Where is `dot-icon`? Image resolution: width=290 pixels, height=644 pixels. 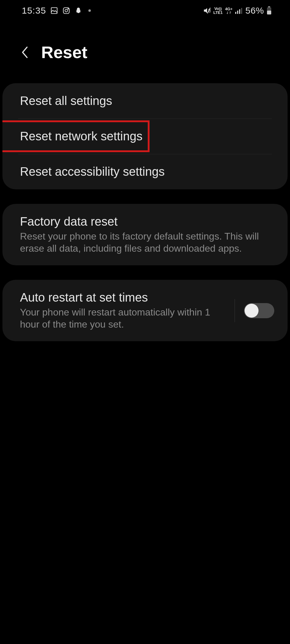 dot-icon is located at coordinates (90, 11).